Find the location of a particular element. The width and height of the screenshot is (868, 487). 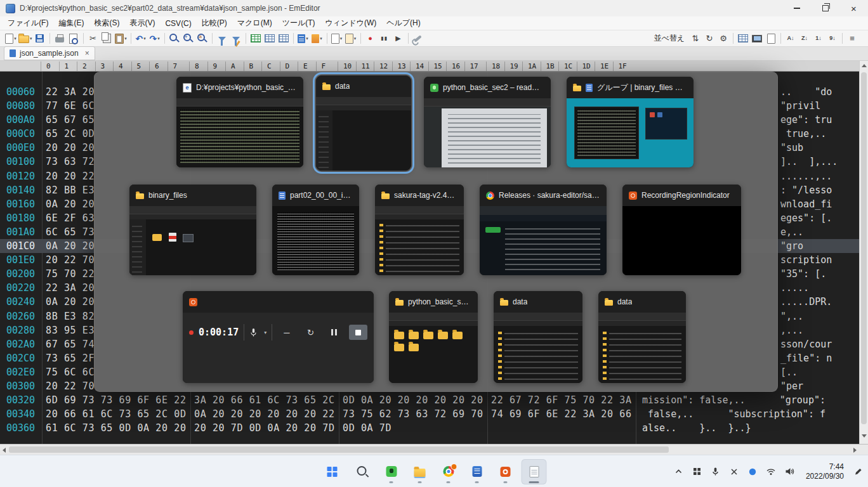

pen-icon is located at coordinates (858, 472).